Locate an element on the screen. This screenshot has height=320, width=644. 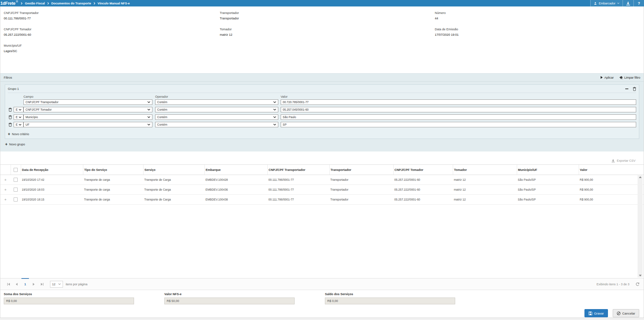
campo-select: CNPJ/CPF Transportador is located at coordinates (88, 102).